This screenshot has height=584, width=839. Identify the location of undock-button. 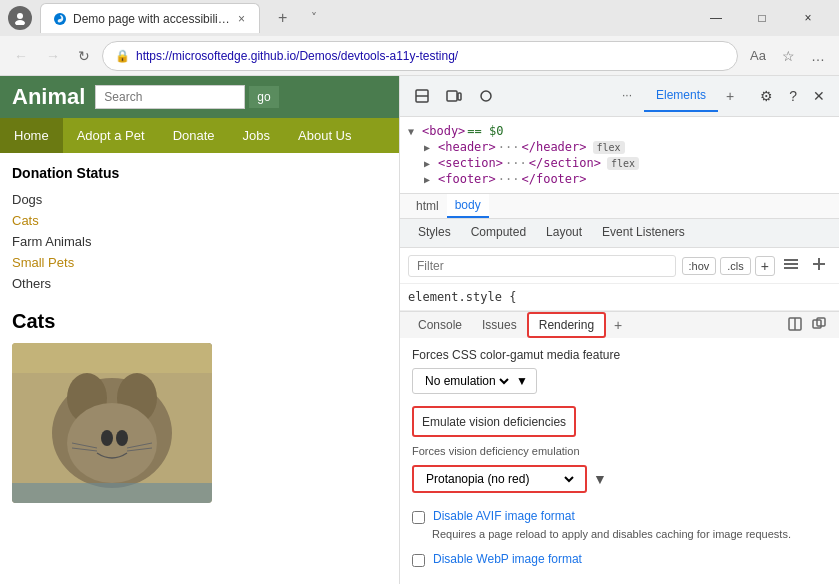
(819, 326).